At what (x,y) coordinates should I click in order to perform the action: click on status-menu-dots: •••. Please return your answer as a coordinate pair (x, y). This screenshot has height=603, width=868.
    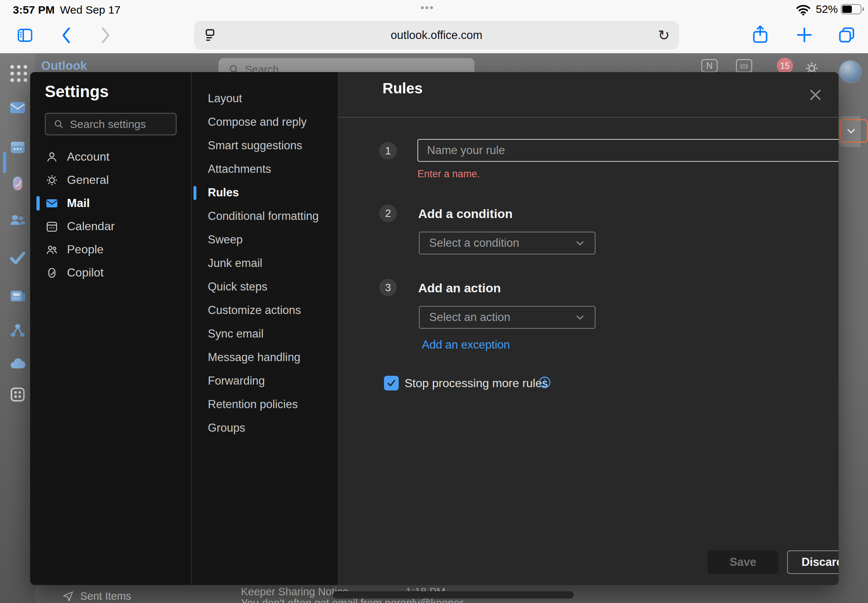
    Looking at the image, I should click on (427, 8).